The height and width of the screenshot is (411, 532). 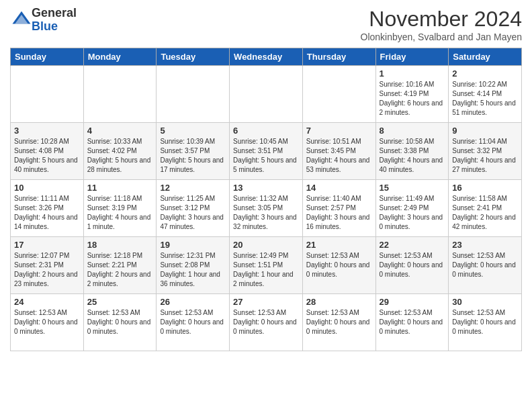 I want to click on day-number: 22, so click(x=412, y=244).